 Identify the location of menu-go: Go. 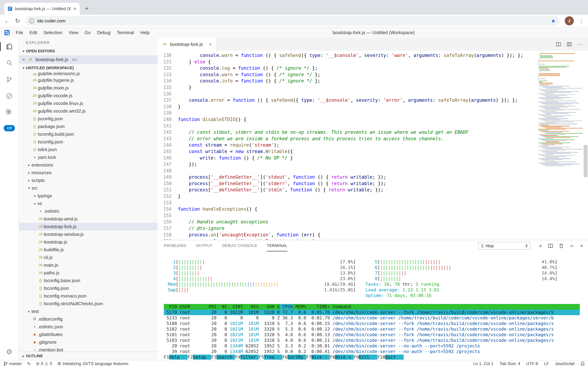
(88, 33).